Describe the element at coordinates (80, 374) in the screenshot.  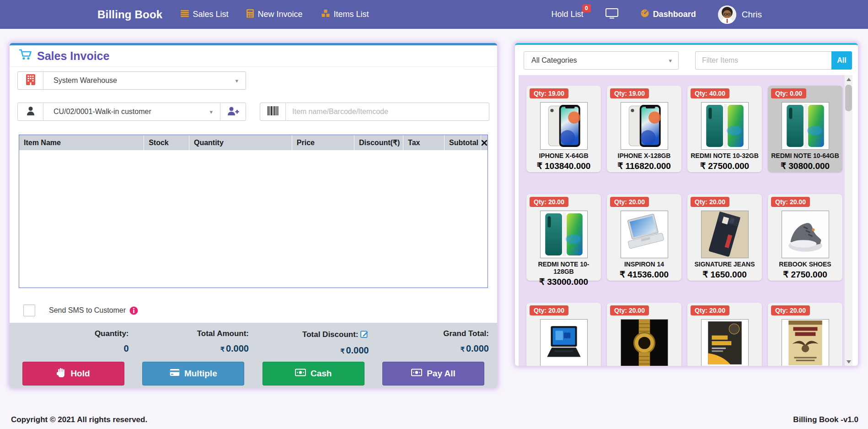
I see `hold-button-label: Hold` at that location.